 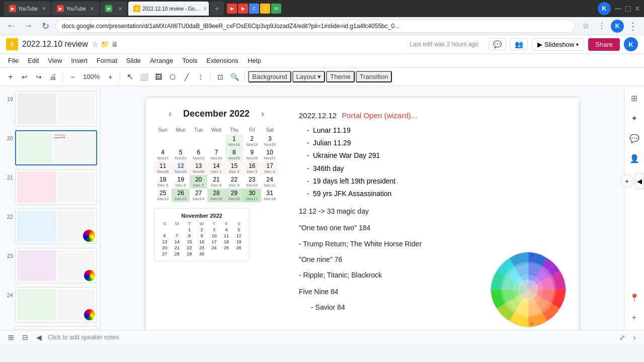 What do you see at coordinates (309, 76) in the screenshot?
I see `toolbar-layout: Layout ▾` at bounding box center [309, 76].